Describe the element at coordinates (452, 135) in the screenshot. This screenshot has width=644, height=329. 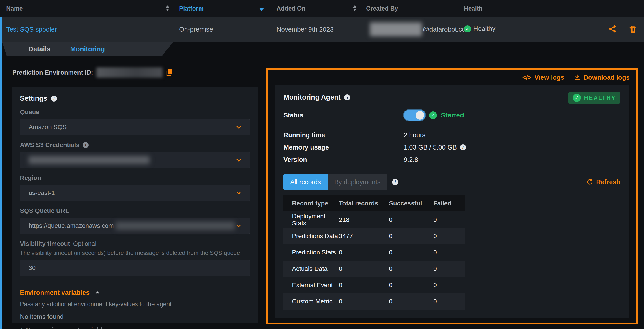
I see `running-time-row: Running time 2 hours` at that location.